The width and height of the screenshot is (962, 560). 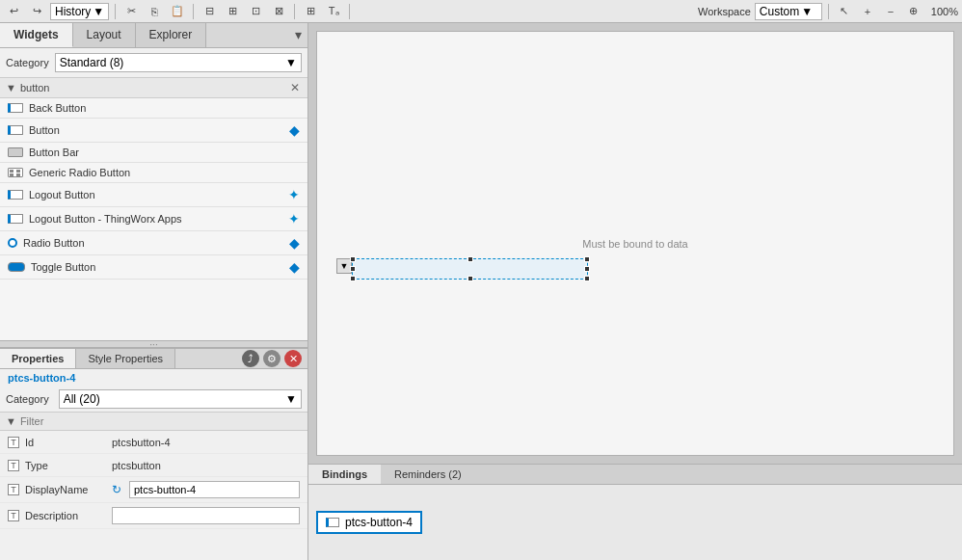 I want to click on bindings-tab-bar: Bindings Reminders (2), so click(x=635, y=474).